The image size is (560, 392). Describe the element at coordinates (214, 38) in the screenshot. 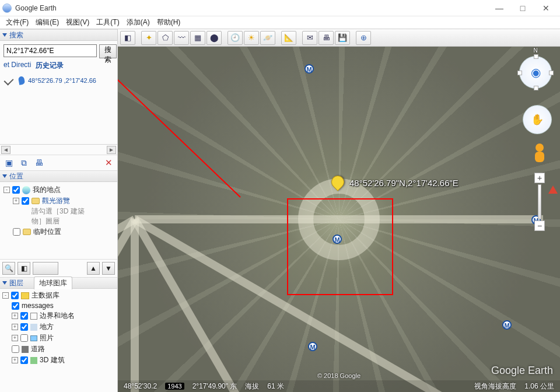

I see `record-tour-button: ⬤` at that location.